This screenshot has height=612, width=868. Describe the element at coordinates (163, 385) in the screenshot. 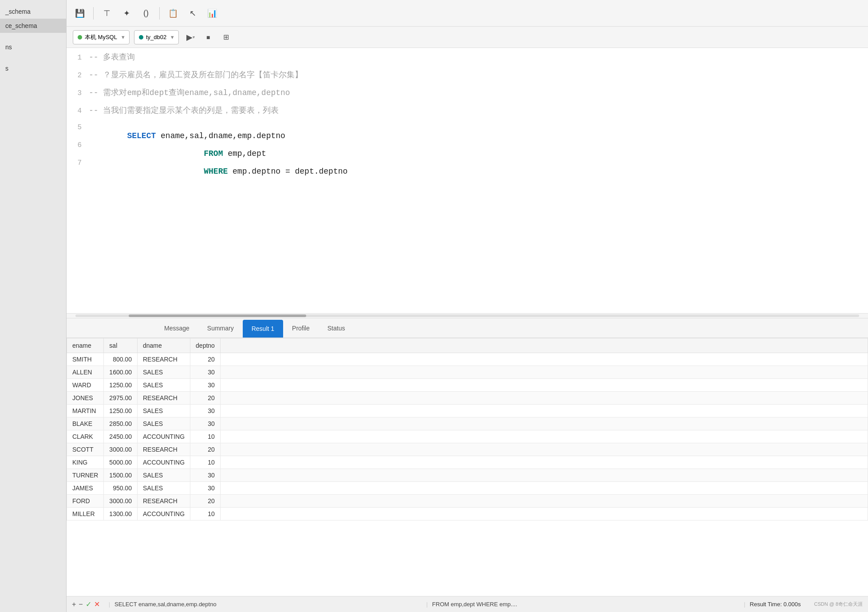

I see `cell-2-2: SALES` at that location.